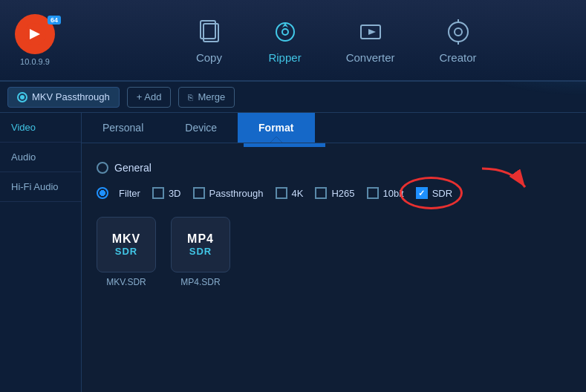  Describe the element at coordinates (229, 193) in the screenshot. I see `filter-item-passthrough: Passthrough` at that location.